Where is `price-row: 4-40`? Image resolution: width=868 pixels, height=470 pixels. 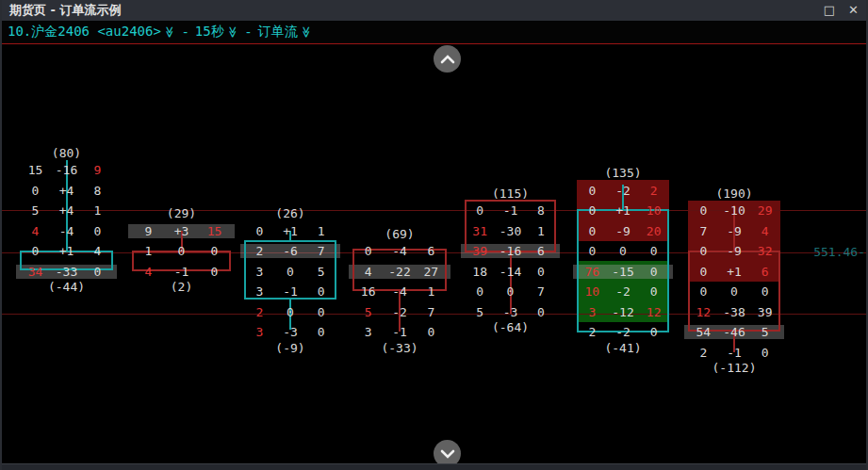
price-row: 4-40 is located at coordinates (66, 232).